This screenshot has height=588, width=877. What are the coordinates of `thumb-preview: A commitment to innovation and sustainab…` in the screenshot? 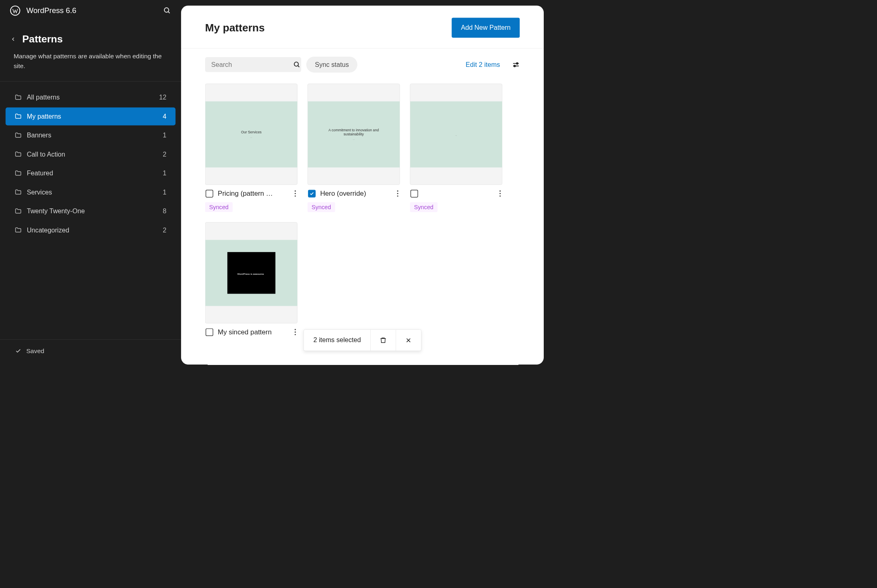 It's located at (354, 135).